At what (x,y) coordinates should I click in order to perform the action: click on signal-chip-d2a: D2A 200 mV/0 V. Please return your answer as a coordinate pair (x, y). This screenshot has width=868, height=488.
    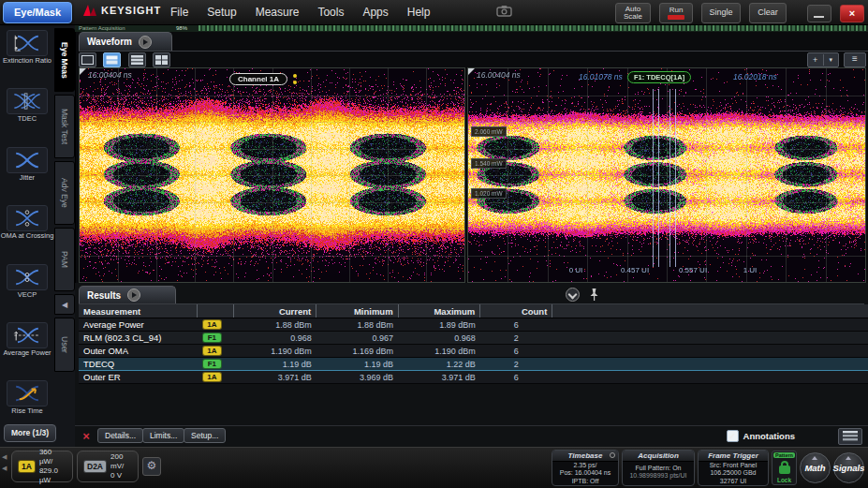
    Looking at the image, I should click on (108, 466).